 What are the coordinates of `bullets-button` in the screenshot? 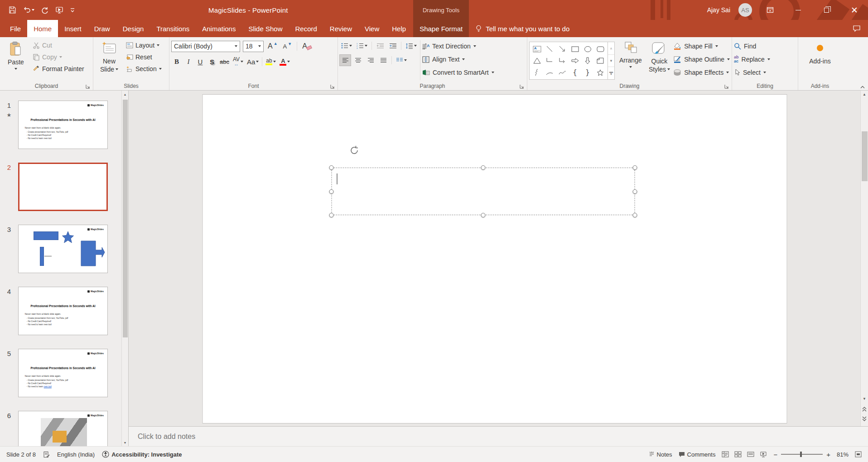 It's located at (347, 46).